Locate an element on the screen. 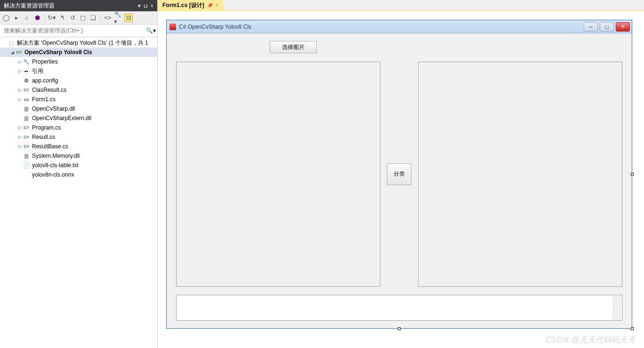 The image size is (644, 348). minimize-button: ─ is located at coordinates (591, 27).